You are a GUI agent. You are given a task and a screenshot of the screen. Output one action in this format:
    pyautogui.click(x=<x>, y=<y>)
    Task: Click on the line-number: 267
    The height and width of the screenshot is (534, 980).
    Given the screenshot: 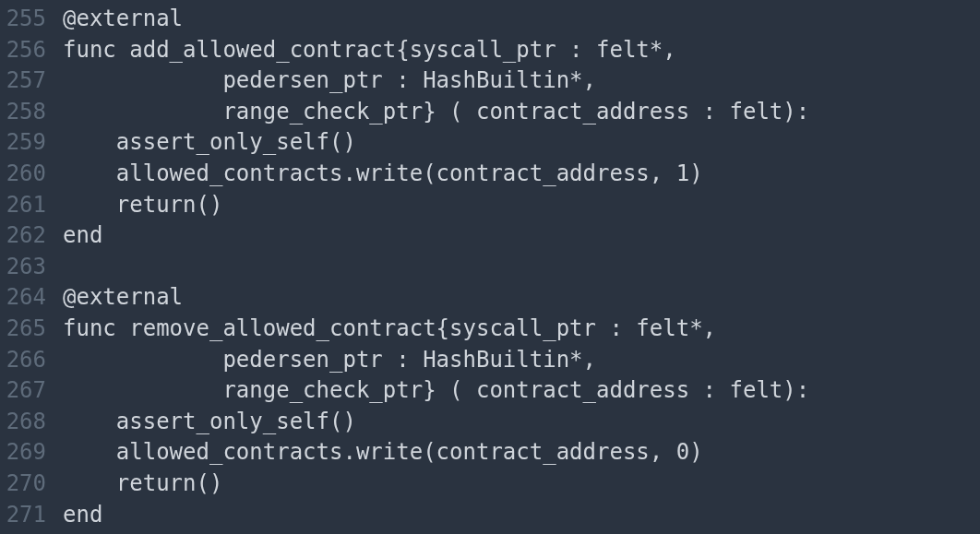 What is the action you would take?
    pyautogui.click(x=31, y=391)
    